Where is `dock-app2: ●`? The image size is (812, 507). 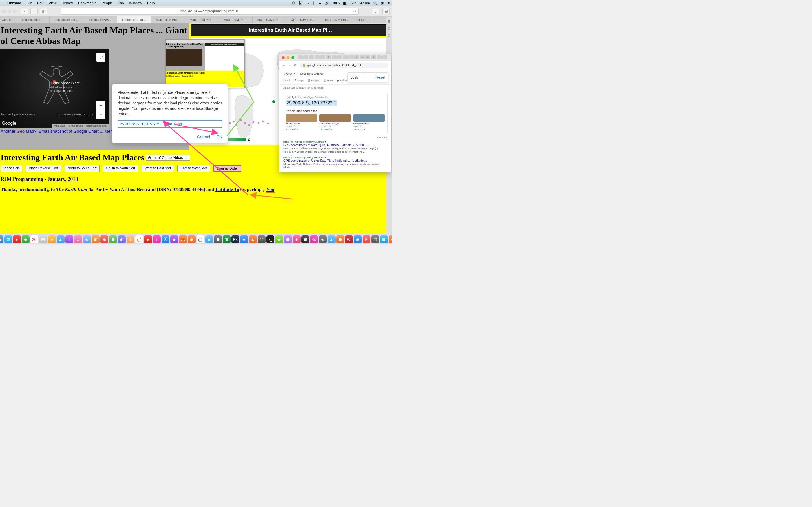
dock-app2: ● is located at coordinates (17, 239).